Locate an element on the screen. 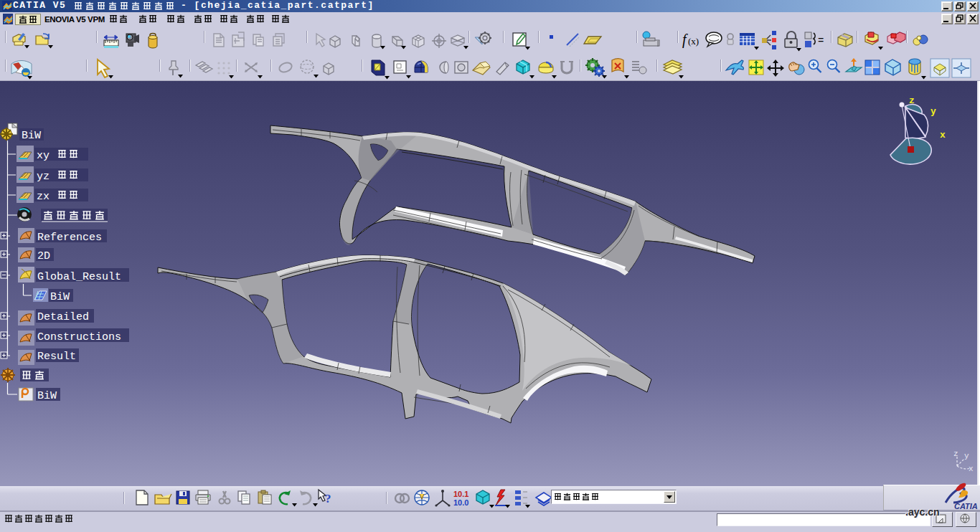  svg-text: CATIA is located at coordinates (966, 506).